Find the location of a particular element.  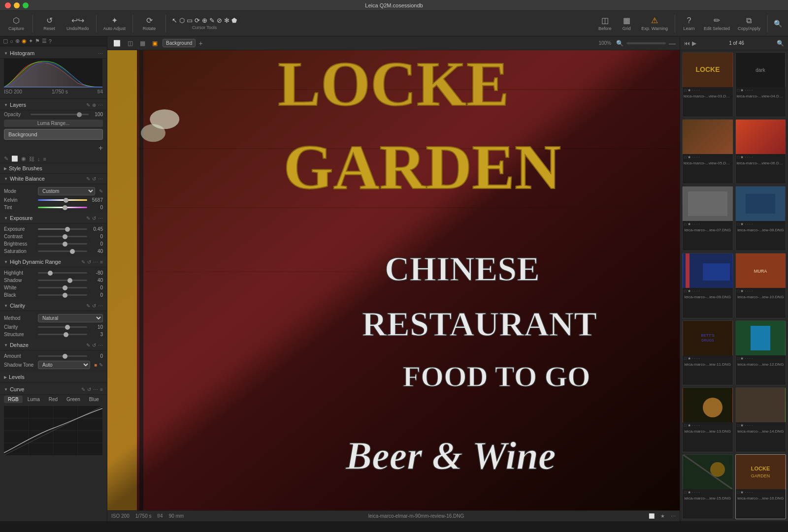

hdr-menu: ≡ is located at coordinates (101, 262).